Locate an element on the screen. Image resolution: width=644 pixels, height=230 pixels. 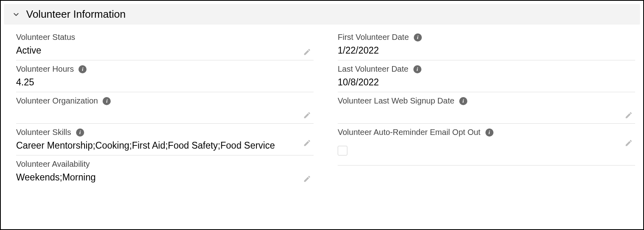
volunteer-status-field: Volunteer Status Active is located at coordinates (165, 44).